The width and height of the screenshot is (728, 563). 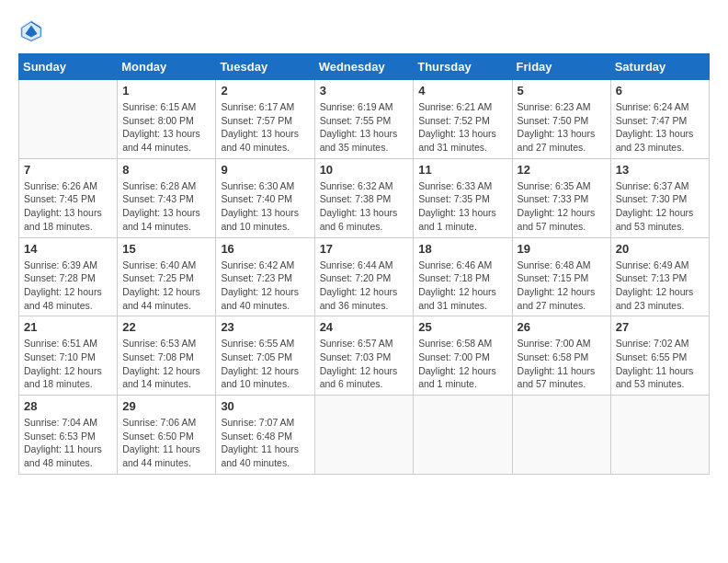 I want to click on cell-day-number: 26, so click(x=562, y=327).